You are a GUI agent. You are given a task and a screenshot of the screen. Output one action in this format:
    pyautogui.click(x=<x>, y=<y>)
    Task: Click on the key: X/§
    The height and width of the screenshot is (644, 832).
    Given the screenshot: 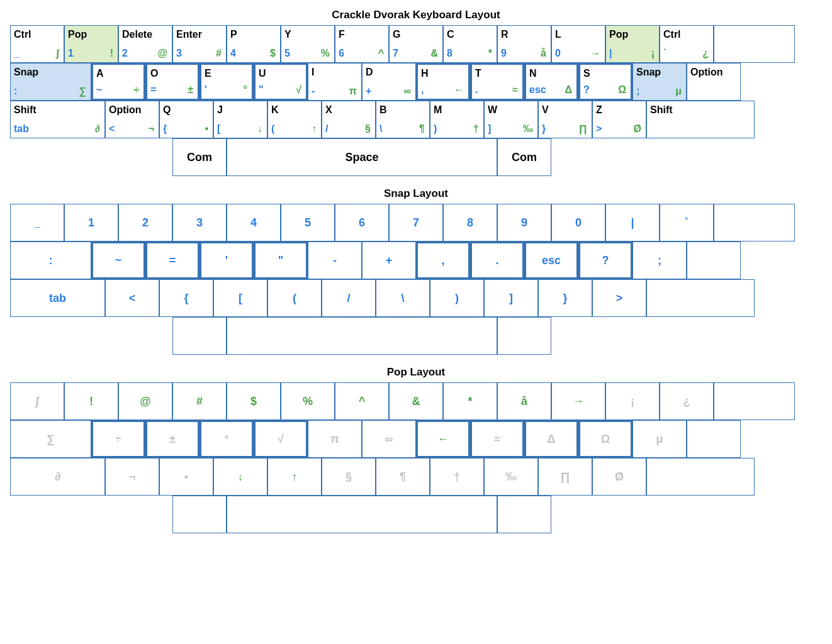 What is the action you would take?
    pyautogui.click(x=349, y=119)
    